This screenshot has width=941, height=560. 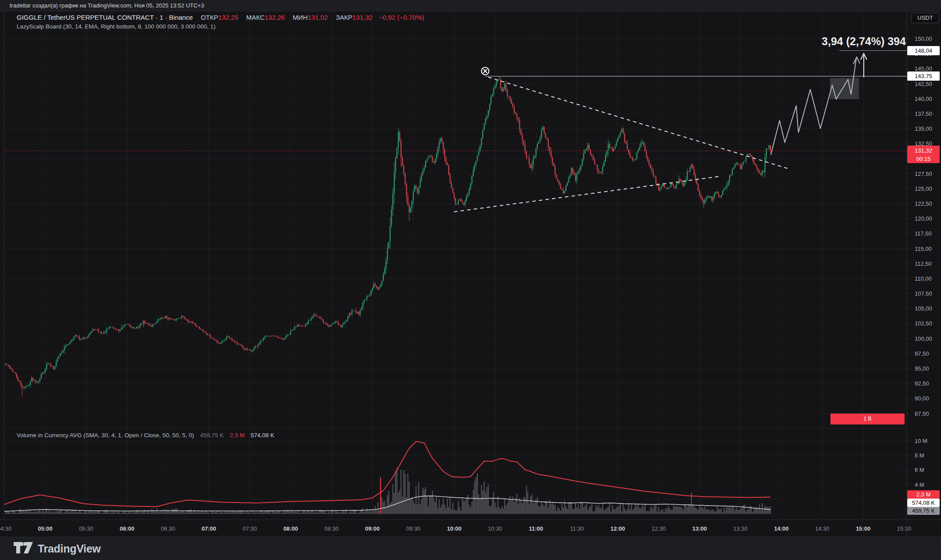 What do you see at coordinates (904, 529) in the screenshot?
I see `svg-text: 15:30` at bounding box center [904, 529].